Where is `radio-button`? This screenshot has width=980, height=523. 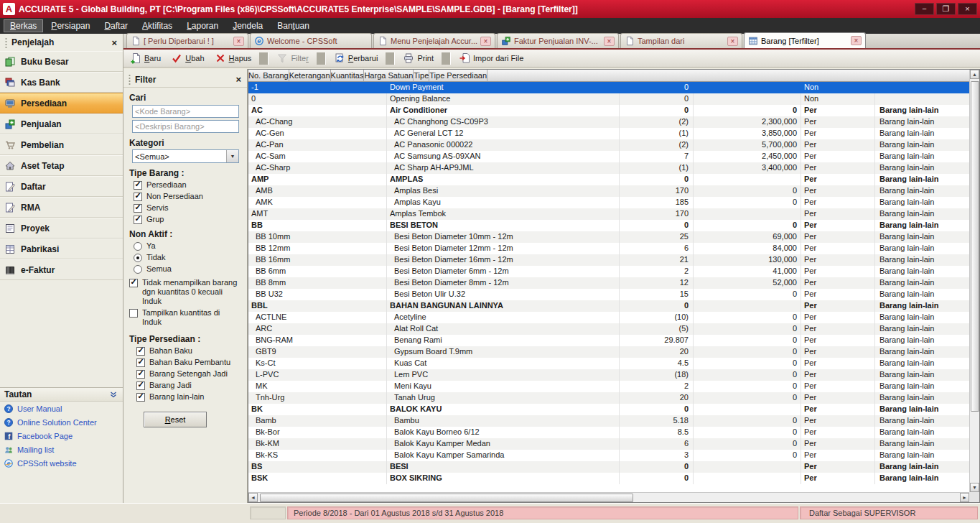 radio-button is located at coordinates (138, 269).